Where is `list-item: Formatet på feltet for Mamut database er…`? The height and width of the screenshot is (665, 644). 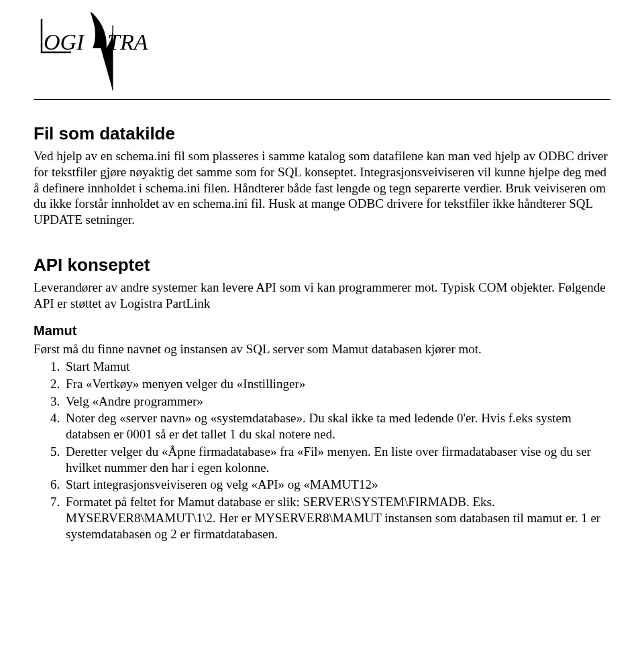
list-item: Formatet på feltet for Mamut database er… is located at coordinates (337, 518).